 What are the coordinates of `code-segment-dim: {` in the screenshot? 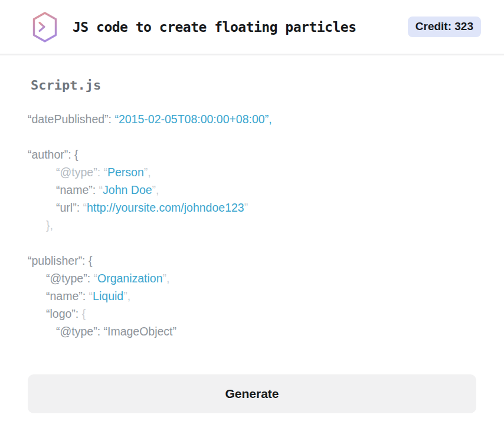 It's located at (84, 314).